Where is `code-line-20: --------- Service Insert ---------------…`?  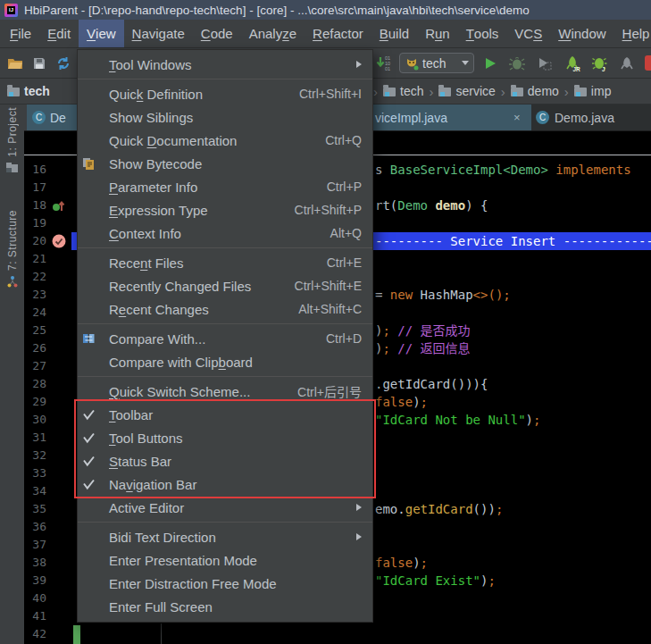 code-line-20: --------- Service Insert ---------------… is located at coordinates (513, 241).